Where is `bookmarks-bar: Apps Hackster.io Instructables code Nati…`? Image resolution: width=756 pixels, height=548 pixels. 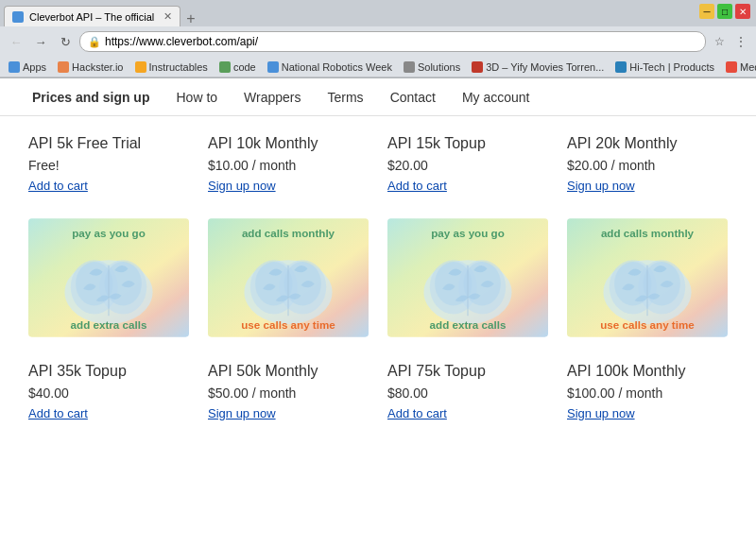 bookmarks-bar: Apps Hackster.io Instructables code Nati… is located at coordinates (378, 67).